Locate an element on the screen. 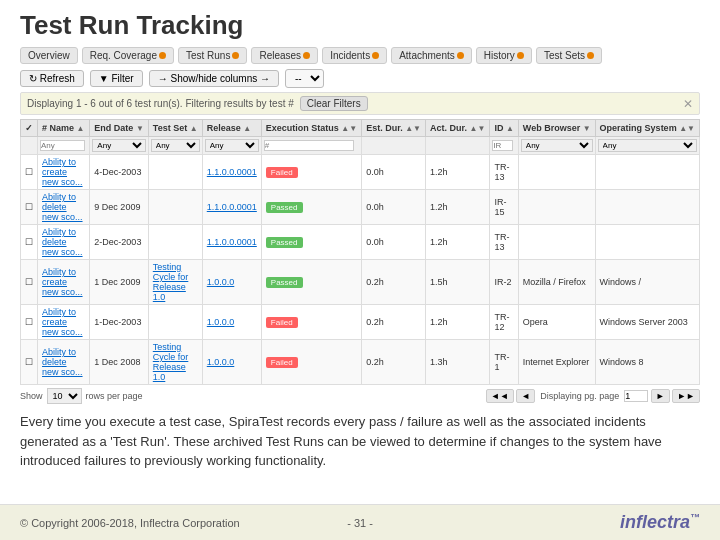  footer-logo-mark: ™ is located at coordinates (695, 518).